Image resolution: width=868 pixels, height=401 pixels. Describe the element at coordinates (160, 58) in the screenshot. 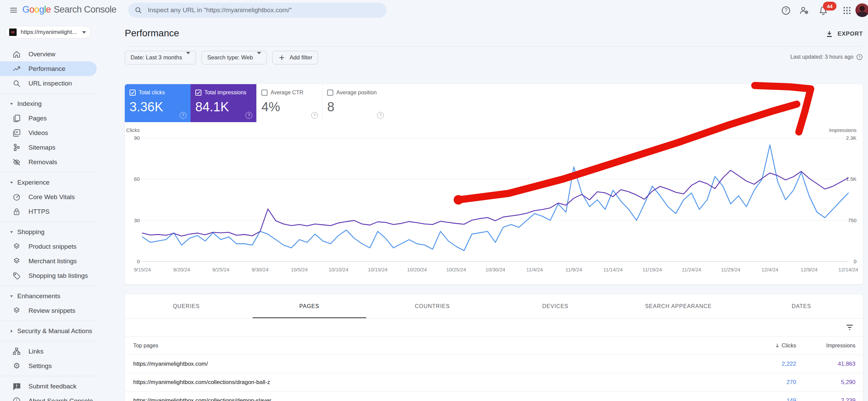

I see `filter-chip-date-last-3-months: Date: Last 3 months` at that location.